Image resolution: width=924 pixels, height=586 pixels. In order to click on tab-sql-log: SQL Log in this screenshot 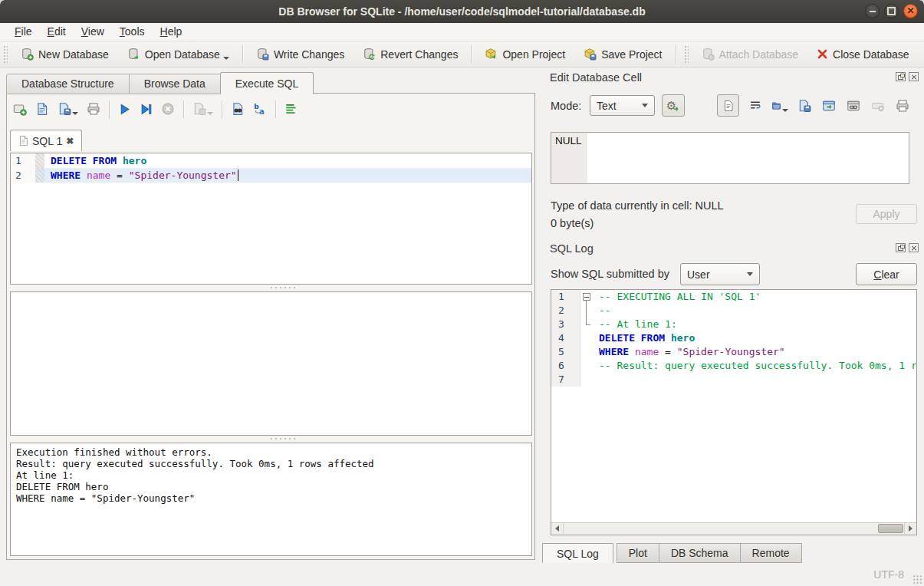, I will do `click(578, 554)`.